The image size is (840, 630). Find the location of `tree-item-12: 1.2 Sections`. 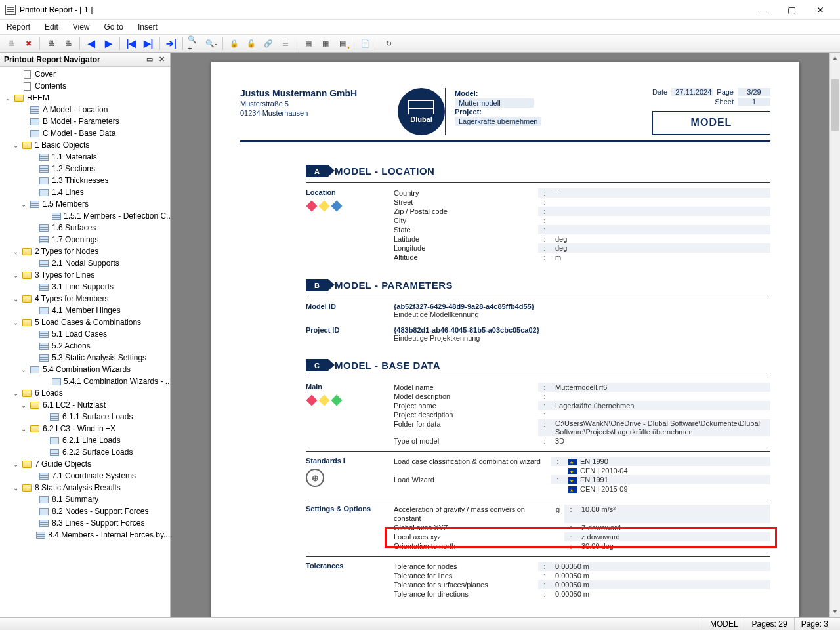

tree-item-12: 1.2 Sections is located at coordinates (87, 169).